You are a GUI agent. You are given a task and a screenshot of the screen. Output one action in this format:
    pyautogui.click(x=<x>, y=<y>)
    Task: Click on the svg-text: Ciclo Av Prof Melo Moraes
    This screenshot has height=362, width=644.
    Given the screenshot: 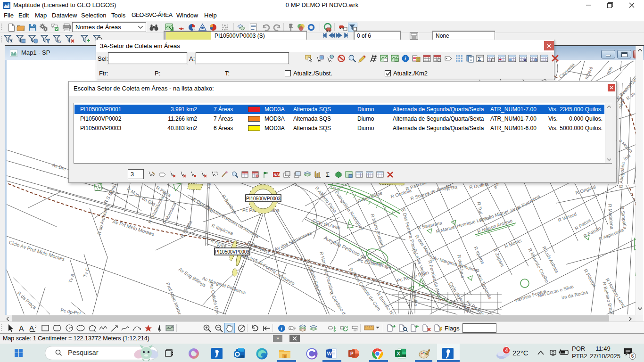 What is the action you would take?
    pyautogui.click(x=37, y=251)
    